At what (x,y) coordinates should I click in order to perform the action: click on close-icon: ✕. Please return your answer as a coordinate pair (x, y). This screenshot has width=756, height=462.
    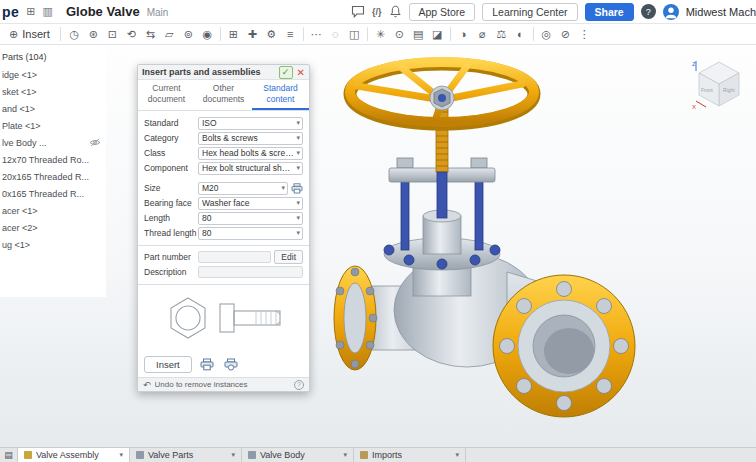
    Looking at the image, I should click on (301, 72).